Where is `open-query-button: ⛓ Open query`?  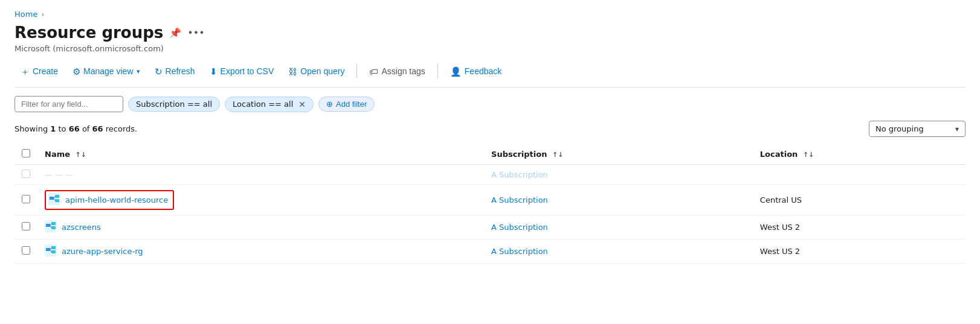 open-query-button: ⛓ Open query is located at coordinates (317, 71).